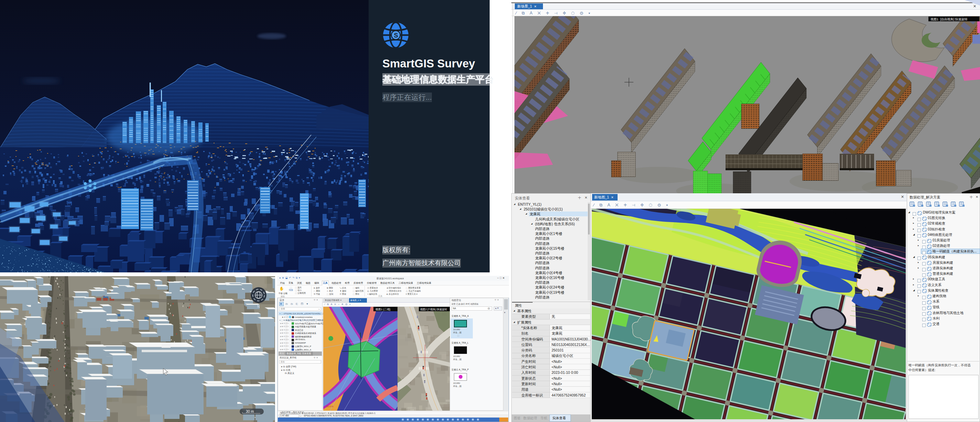  Describe the element at coordinates (434, 309) in the screenshot. I see `svg-text: 视图2 [**视角] 快速旋转` at that location.